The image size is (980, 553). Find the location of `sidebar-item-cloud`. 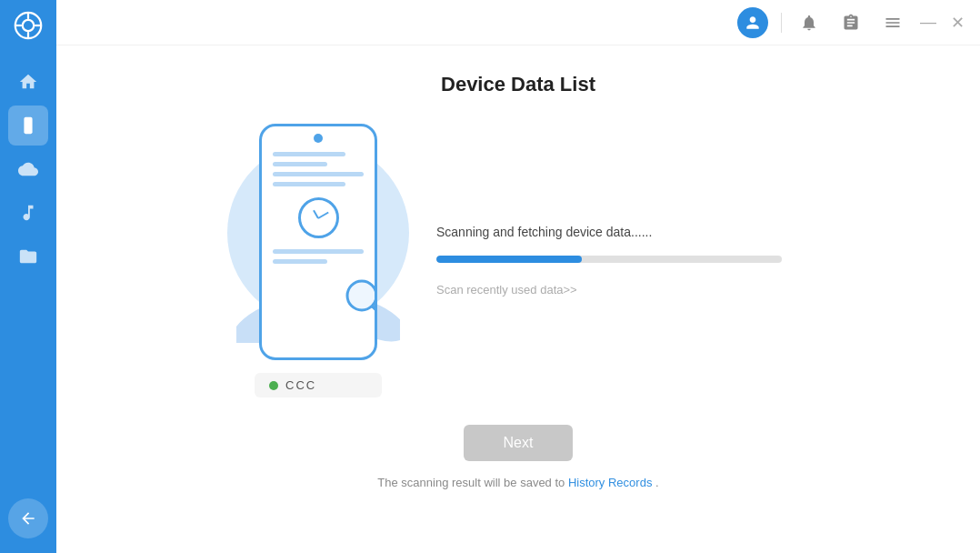

sidebar-item-cloud is located at coordinates (28, 169).